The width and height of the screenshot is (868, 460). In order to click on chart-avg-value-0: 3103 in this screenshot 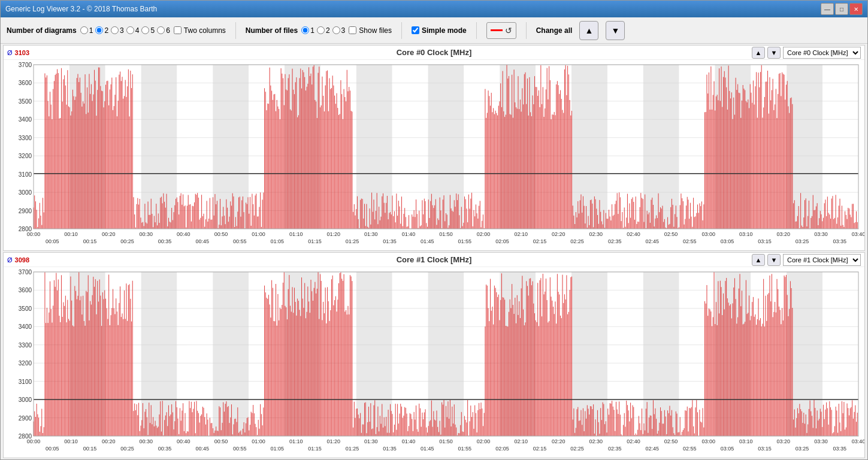, I will do `click(22, 53)`.